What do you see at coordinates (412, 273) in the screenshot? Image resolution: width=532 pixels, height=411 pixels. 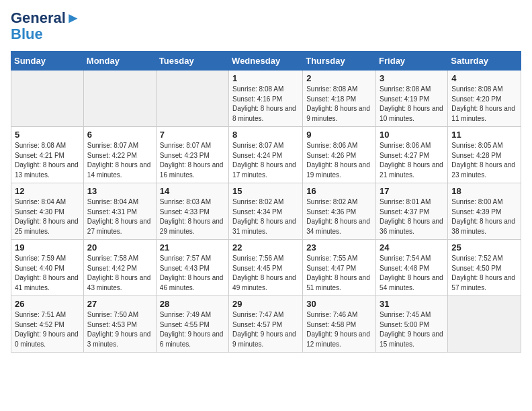 I see `day-detail: Sunrise: 7:54 AM Sunset: 4:48 PM Dayligh…` at bounding box center [412, 273].